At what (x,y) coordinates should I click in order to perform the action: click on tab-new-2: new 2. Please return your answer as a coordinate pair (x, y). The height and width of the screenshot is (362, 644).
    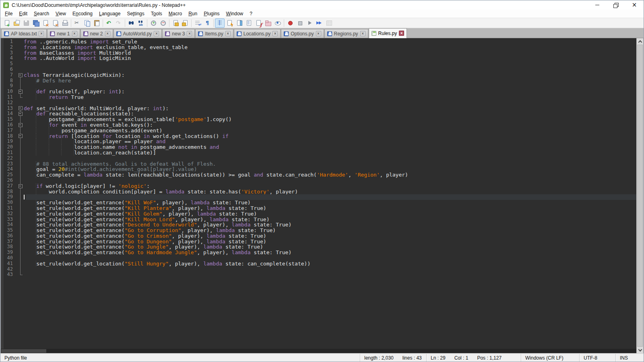
    Looking at the image, I should click on (97, 33).